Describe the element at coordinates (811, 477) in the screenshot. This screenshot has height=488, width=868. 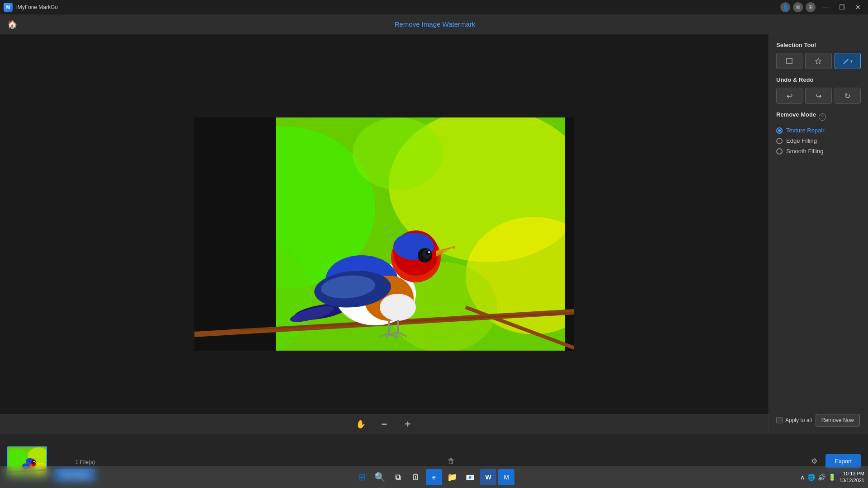
I see `network-icon: 🌐` at that location.